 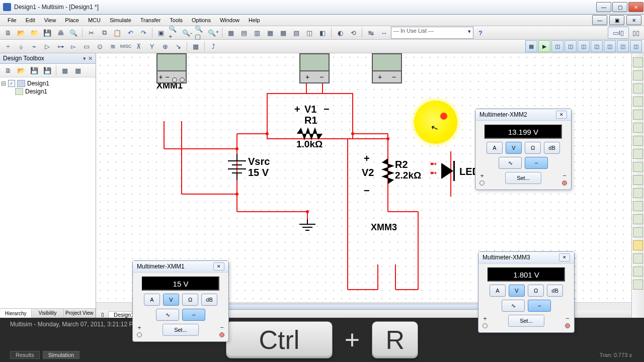 What do you see at coordinates (340, 33) in the screenshot?
I see `tool-i-icon: ◐` at bounding box center [340, 33].